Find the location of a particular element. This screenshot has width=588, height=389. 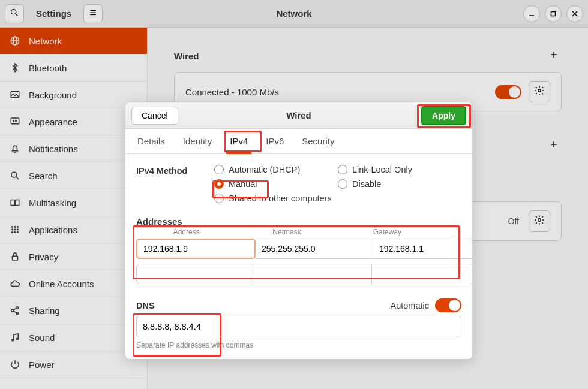

tab-identity: Identity is located at coordinates (197, 141).